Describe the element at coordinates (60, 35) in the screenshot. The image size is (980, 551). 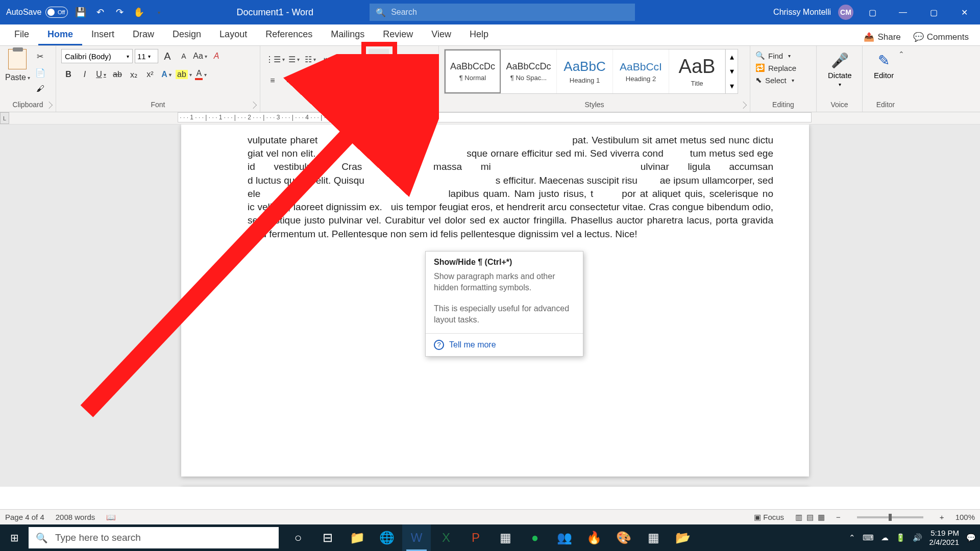
I see `tab-home: Home` at that location.